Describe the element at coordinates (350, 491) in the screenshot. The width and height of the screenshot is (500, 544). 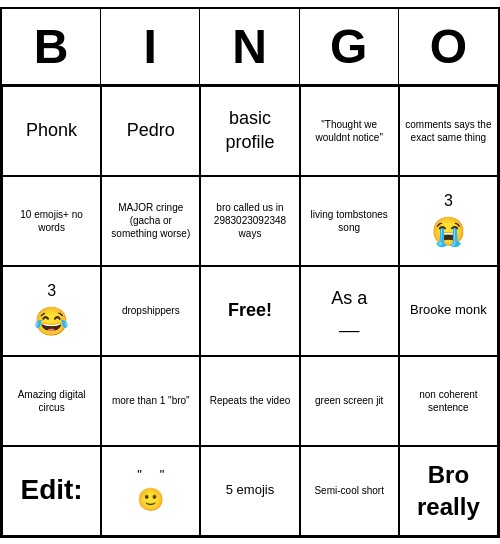
I see `cell-r5c4: Semi-cool short` at that location.